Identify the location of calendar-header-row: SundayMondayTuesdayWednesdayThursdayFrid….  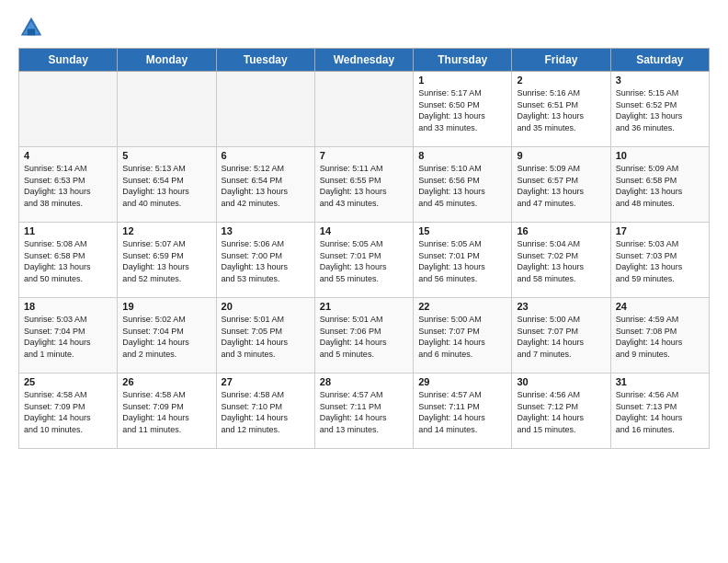
(364, 61).